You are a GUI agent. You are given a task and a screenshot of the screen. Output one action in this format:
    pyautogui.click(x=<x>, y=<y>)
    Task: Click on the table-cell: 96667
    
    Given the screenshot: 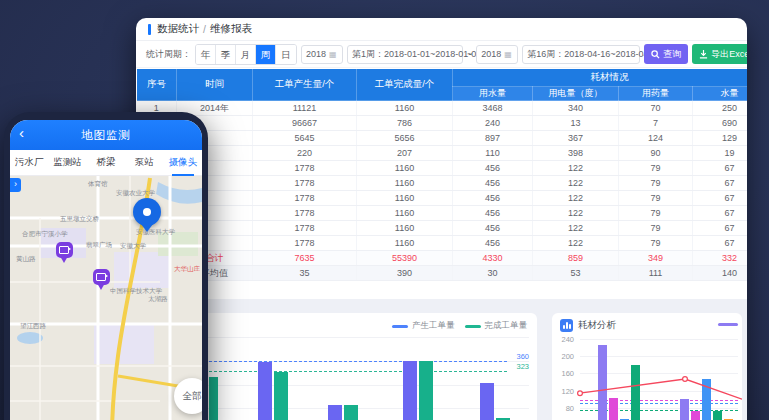 What is the action you would take?
    pyautogui.click(x=305, y=124)
    